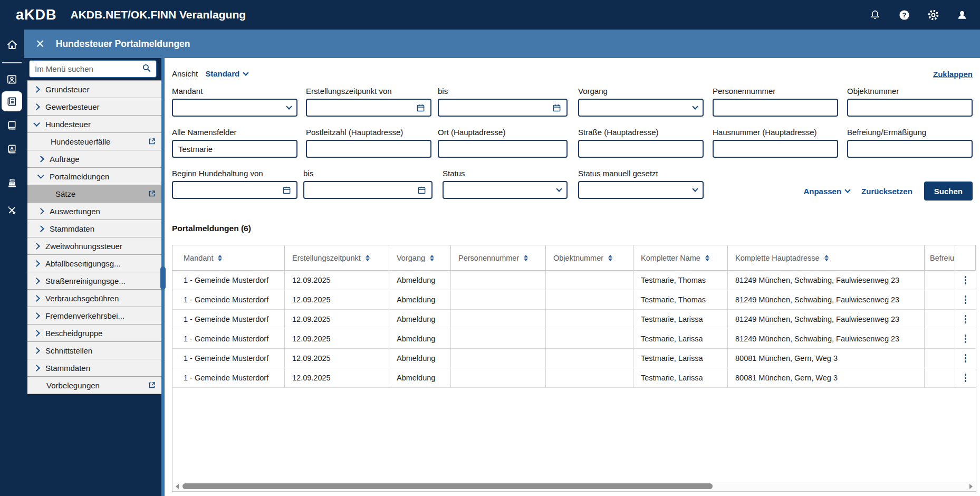 The image size is (980, 496). What do you see at coordinates (12, 79) in the screenshot?
I see `person-card-icon` at bounding box center [12, 79].